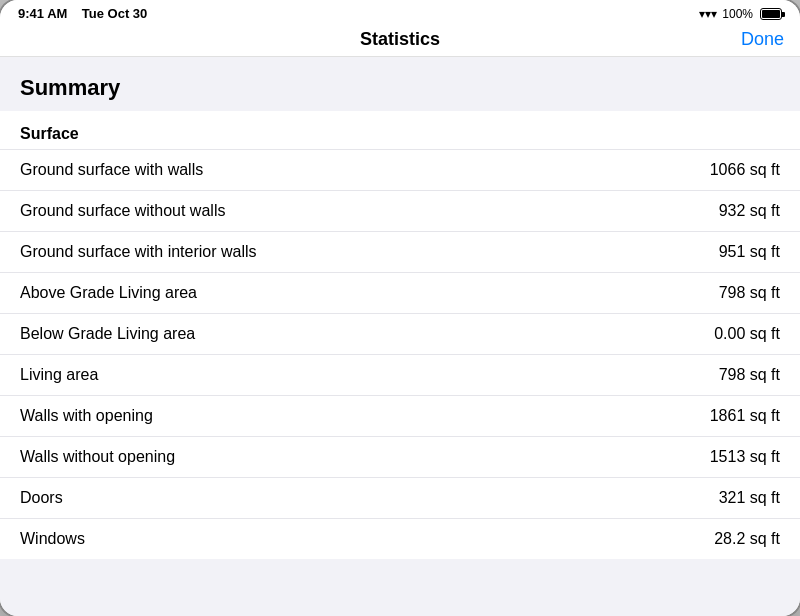 The height and width of the screenshot is (616, 800). I want to click on row-label: Ground surface with interior walls, so click(138, 252).